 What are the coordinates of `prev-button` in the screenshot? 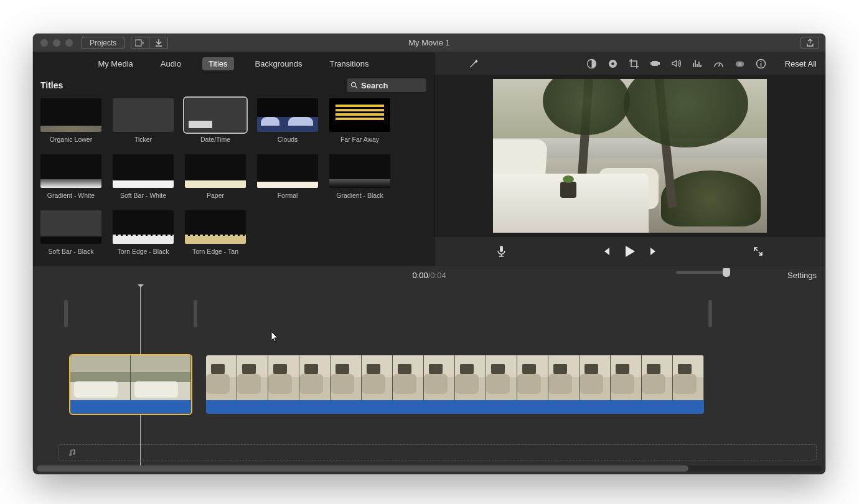 It's located at (606, 251).